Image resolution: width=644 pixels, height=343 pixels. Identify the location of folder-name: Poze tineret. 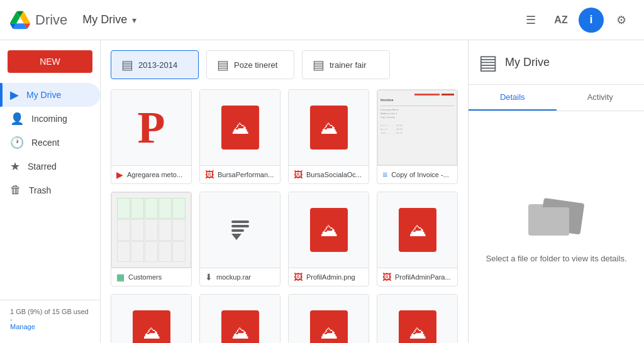
(255, 65).